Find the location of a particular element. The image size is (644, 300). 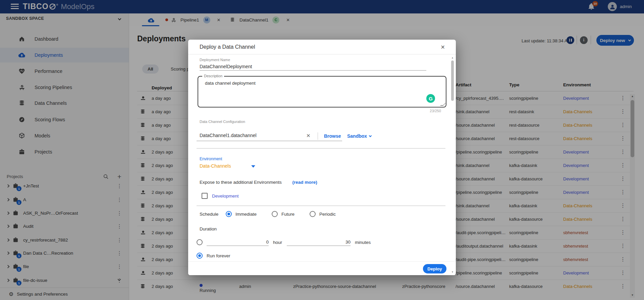

deployment-name-label: Deployment Name is located at coordinates (215, 60).